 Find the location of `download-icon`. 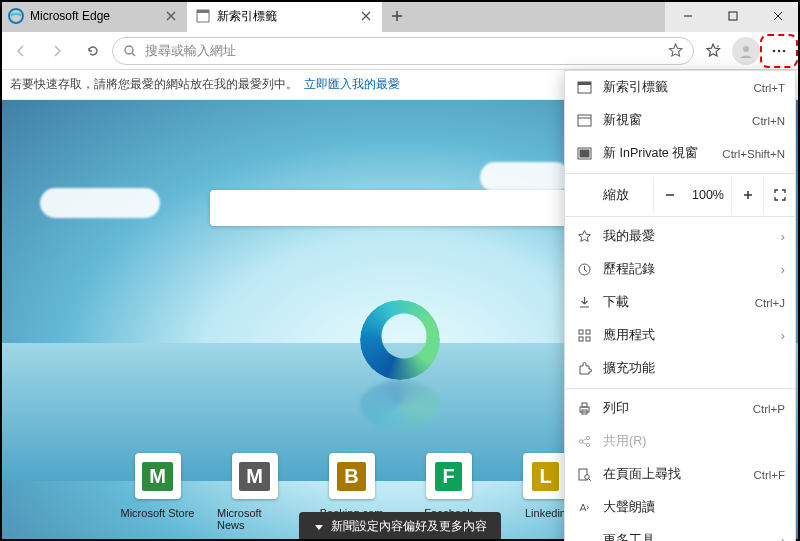

download-icon is located at coordinates (584, 302).